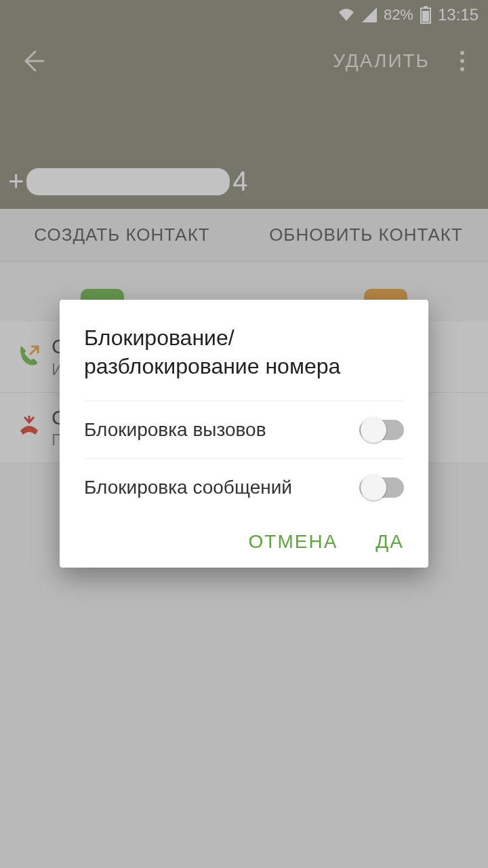 This screenshot has height=868, width=488. I want to click on ok-button: ДА, so click(390, 542).